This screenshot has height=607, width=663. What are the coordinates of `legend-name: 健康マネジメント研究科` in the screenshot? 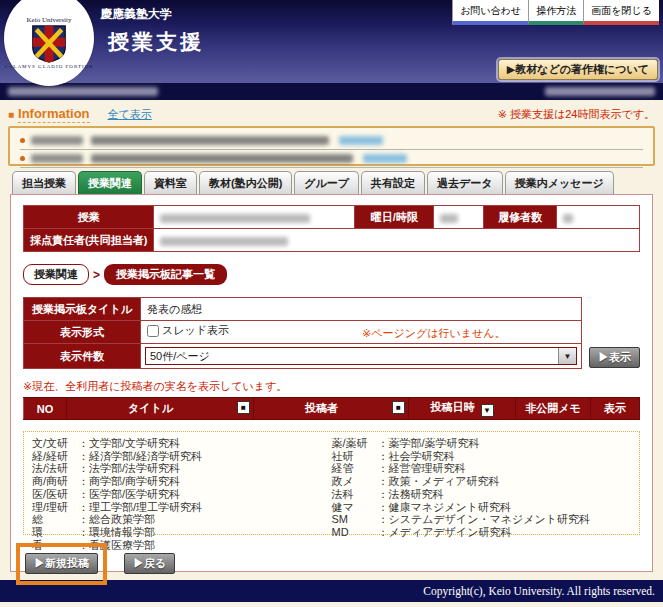 It's located at (450, 508).